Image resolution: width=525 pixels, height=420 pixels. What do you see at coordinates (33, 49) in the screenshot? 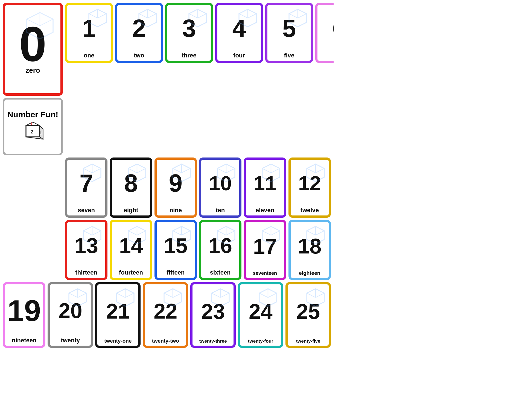
I see `card-0: 0 zero` at bounding box center [33, 49].